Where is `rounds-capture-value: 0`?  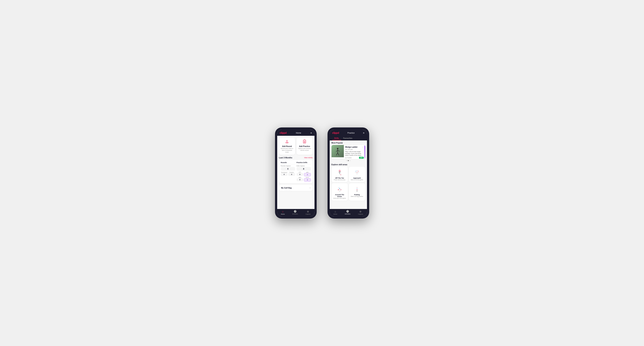
rounds-capture-value: 0 is located at coordinates (288, 169).